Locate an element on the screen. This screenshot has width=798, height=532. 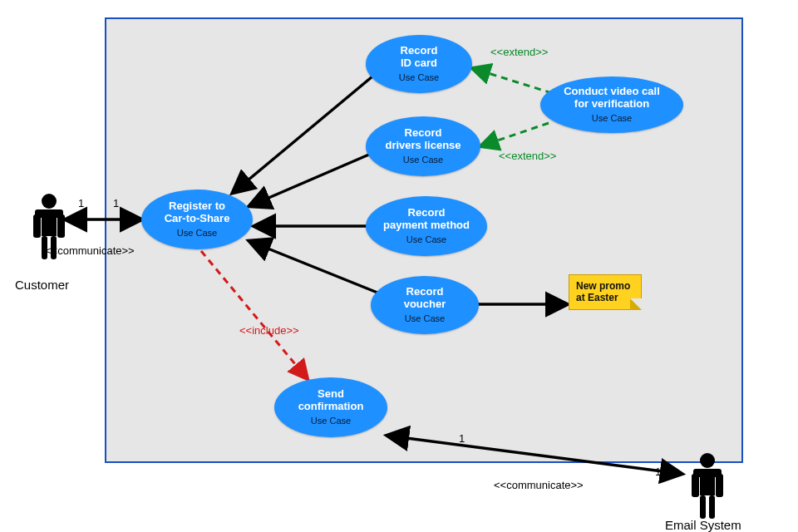
usecase-title: Sendconfirmation is located at coordinates (331, 401).